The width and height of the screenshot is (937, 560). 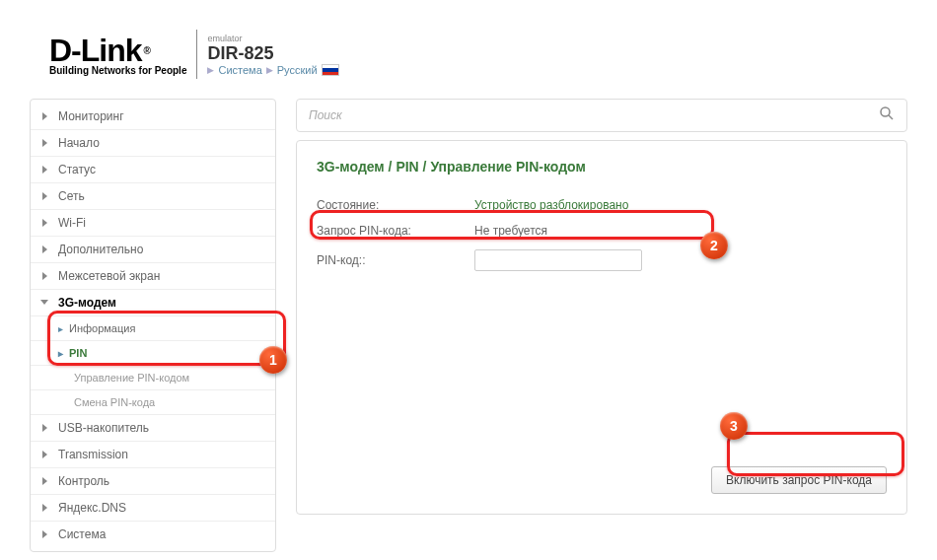 What do you see at coordinates (71, 196) in the screenshot?
I see `sidebar-item-label: Сеть` at bounding box center [71, 196].